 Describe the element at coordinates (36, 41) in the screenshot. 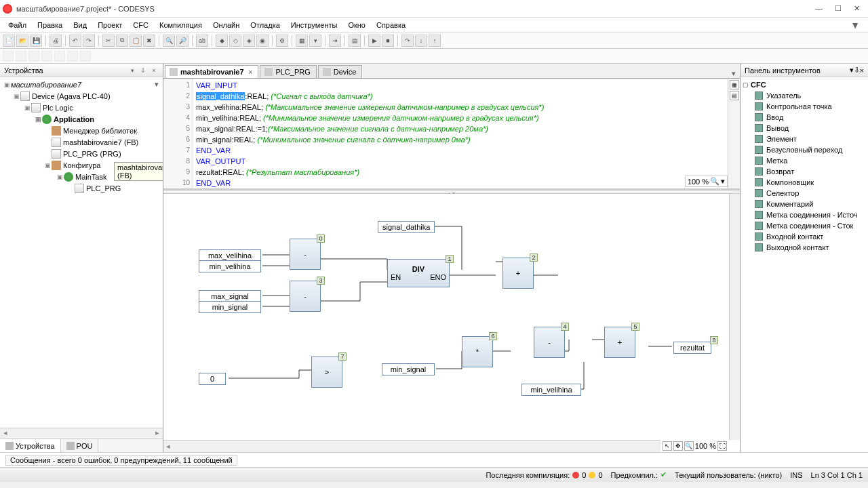

I see `save-button: 💾` at that location.